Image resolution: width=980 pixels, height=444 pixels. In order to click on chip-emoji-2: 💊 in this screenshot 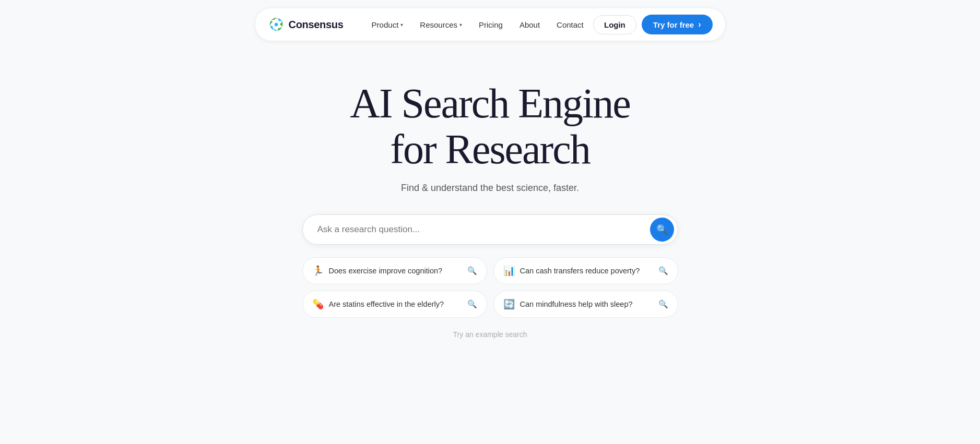, I will do `click(318, 304)`.